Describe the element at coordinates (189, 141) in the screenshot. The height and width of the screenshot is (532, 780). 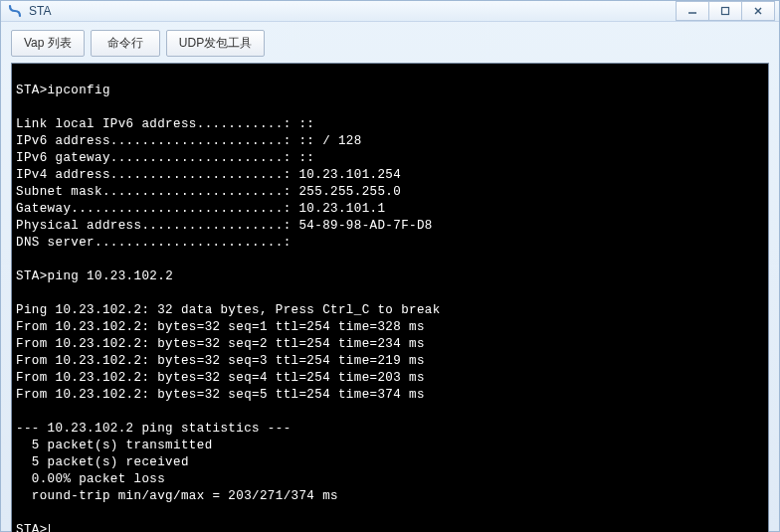
I see `terminal-line: IPv6 address......................: :: /…` at that location.